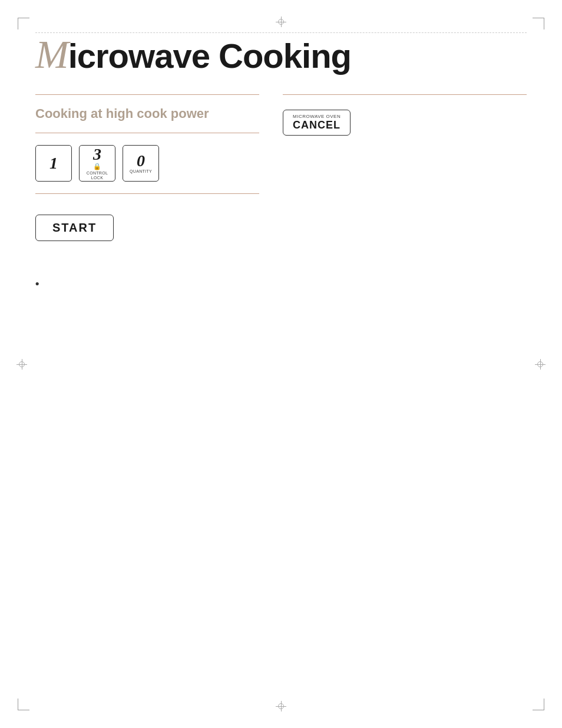  Describe the element at coordinates (147, 163) in the screenshot. I see `key-row: 1 3 🔒 CONTROLLOCK 0 QUANTITY` at that location.